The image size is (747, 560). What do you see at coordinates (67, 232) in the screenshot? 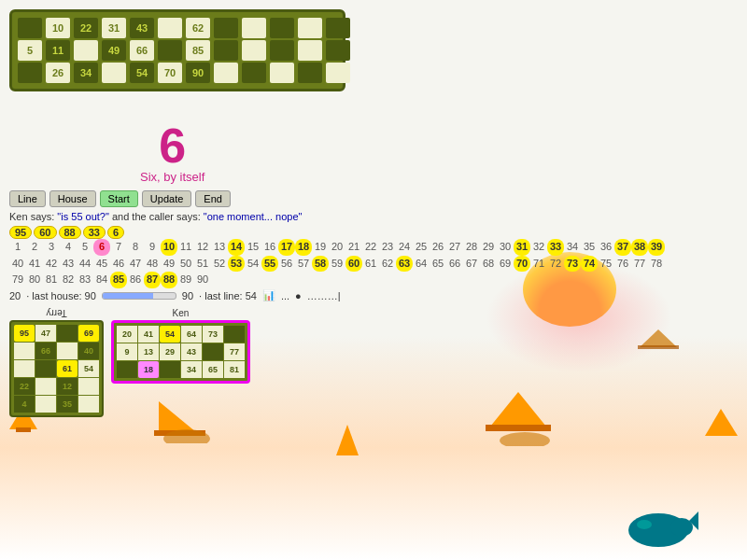
I see `called-numbers-row: 956088336` at bounding box center [67, 232].